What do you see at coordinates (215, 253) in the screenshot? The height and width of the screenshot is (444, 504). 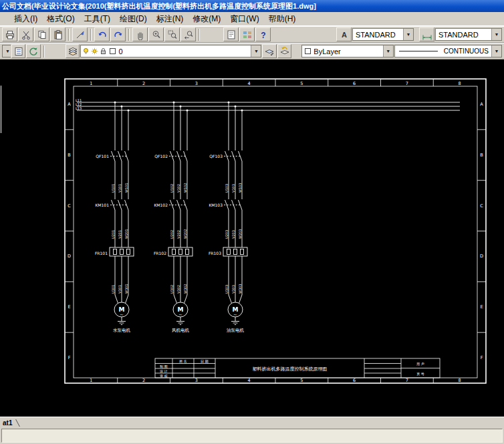 I see `relay-label: FR103` at bounding box center [215, 253].